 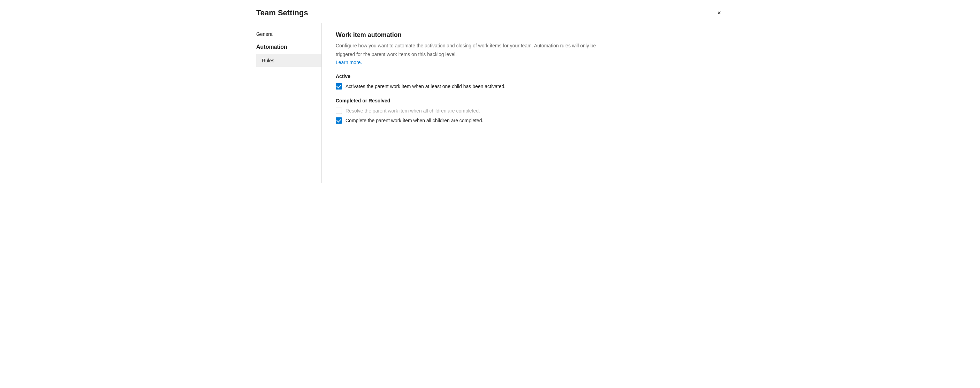 I want to click on active-checkbox, so click(x=339, y=87).